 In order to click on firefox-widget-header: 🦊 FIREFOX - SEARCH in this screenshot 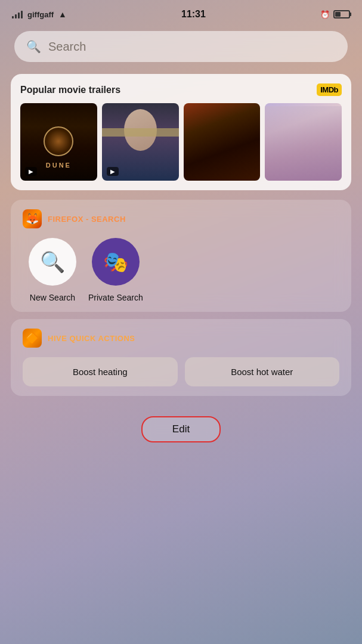, I will do `click(181, 219)`.